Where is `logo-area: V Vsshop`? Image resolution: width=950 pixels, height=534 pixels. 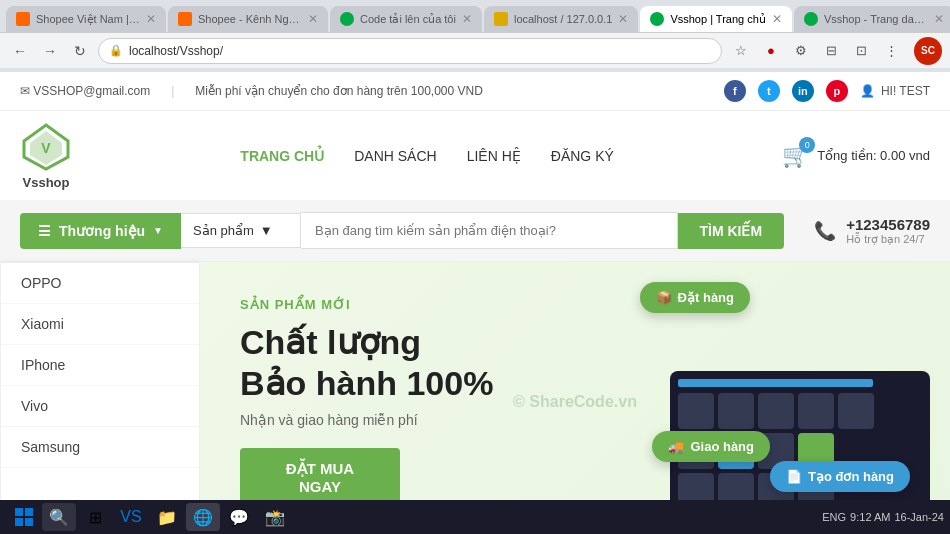
logo-area: V Vsshop is located at coordinates (46, 156).